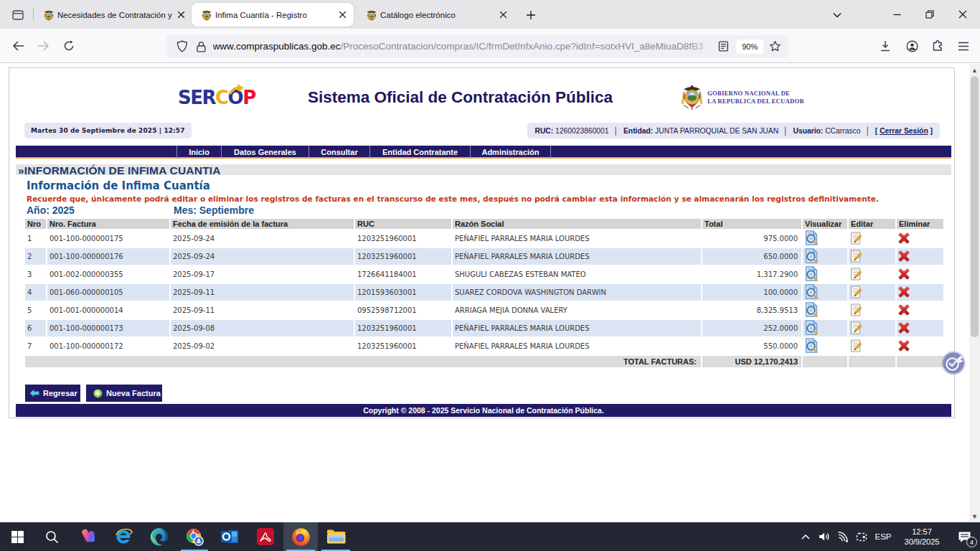  What do you see at coordinates (920, 293) in the screenshot?
I see `cell-eliminar` at bounding box center [920, 293].